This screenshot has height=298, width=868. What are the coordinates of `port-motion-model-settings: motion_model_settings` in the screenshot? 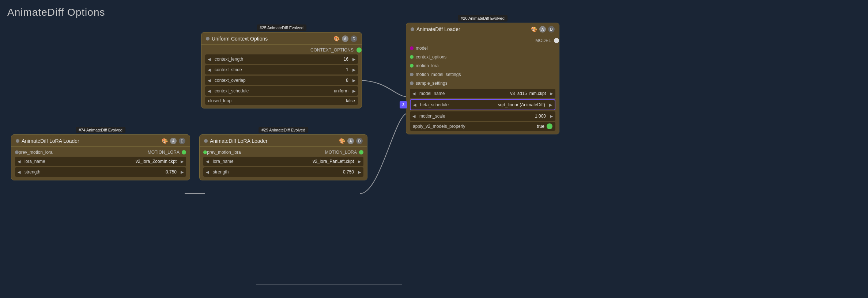 It's located at (483, 74).